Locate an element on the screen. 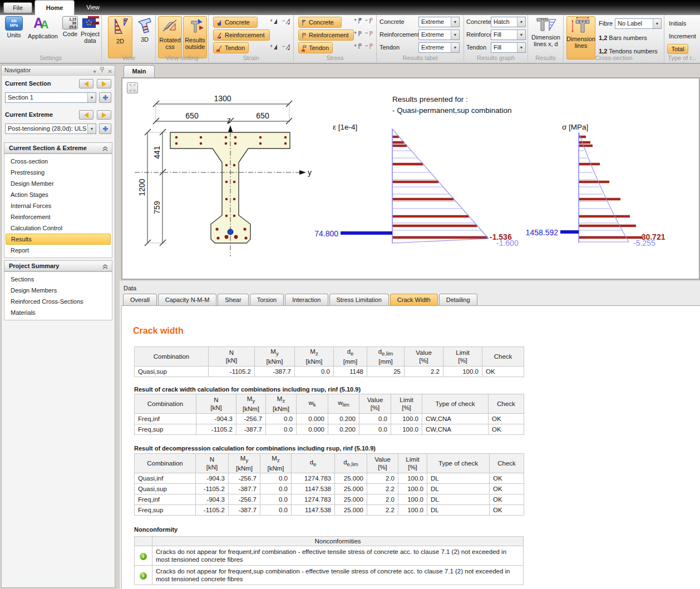 This screenshot has height=589, width=700. results-graph-reinforcement-dropdown: Fill▼ is located at coordinates (509, 34).